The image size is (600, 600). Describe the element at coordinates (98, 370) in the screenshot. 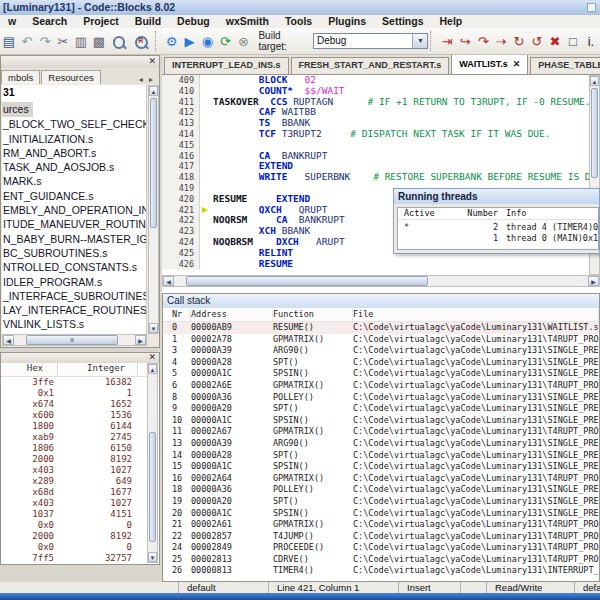

I see `integer-column-header: Integer` at that location.